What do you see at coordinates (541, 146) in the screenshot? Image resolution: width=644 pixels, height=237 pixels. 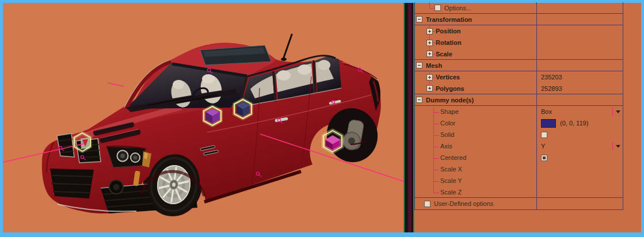 I see `axis-value: Y` at bounding box center [541, 146].